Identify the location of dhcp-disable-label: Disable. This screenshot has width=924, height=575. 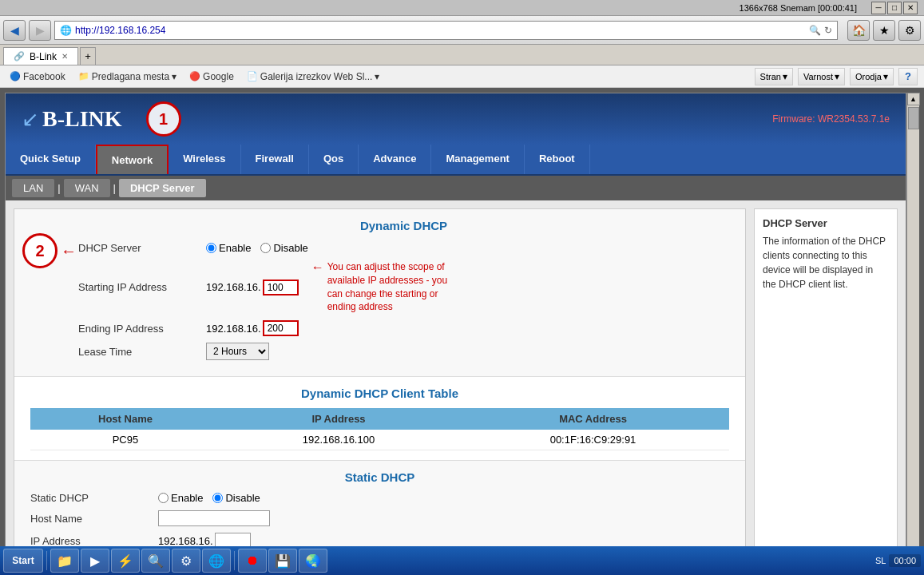
(284, 248).